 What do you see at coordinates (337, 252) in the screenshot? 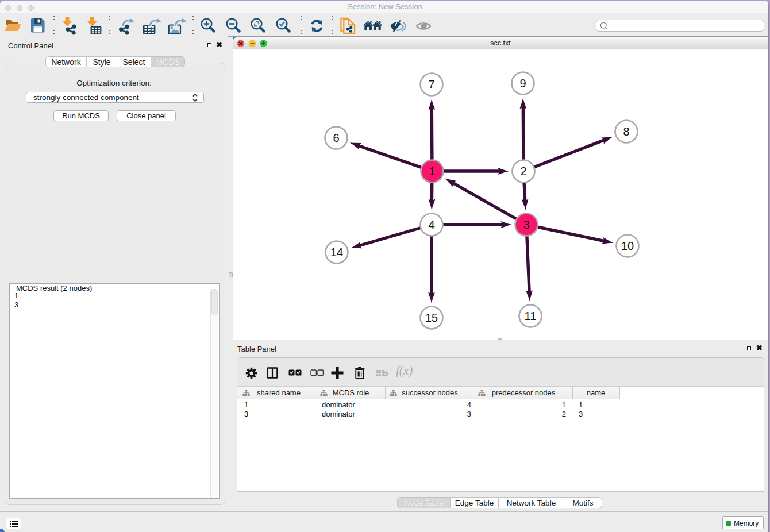
I see `svg-text: 14` at bounding box center [337, 252].